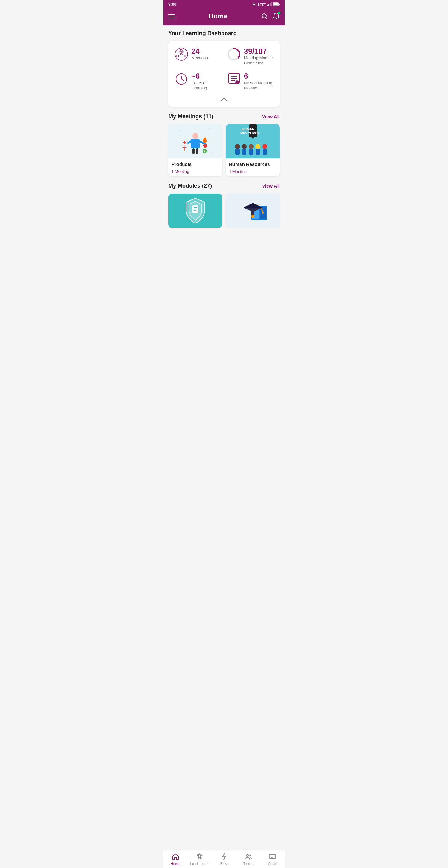 The image size is (448, 868). I want to click on meetings-label: Meetings, so click(199, 58).